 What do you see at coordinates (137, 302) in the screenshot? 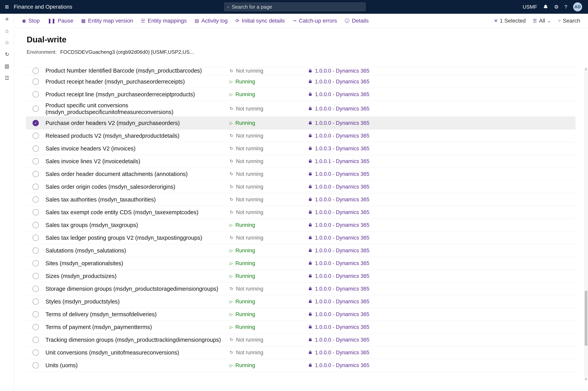
I see `entity-name: Styles (msdyn_productstyles)` at bounding box center [137, 302].